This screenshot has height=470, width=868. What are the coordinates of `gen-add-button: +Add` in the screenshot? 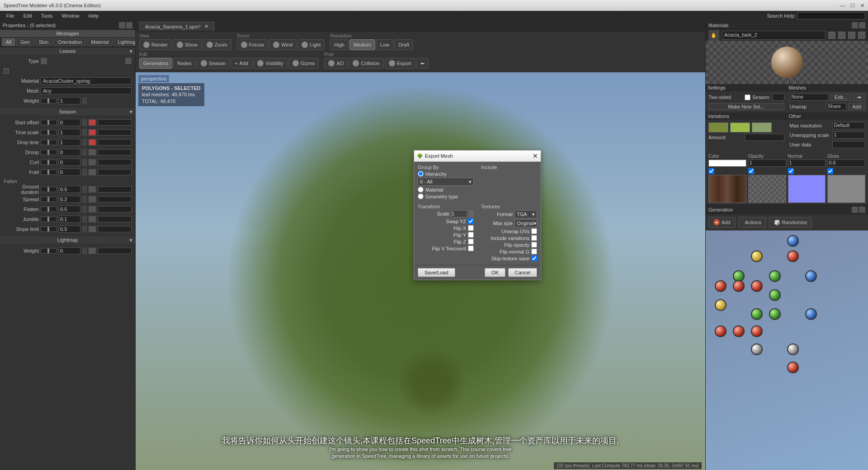 It's located at (722, 222).